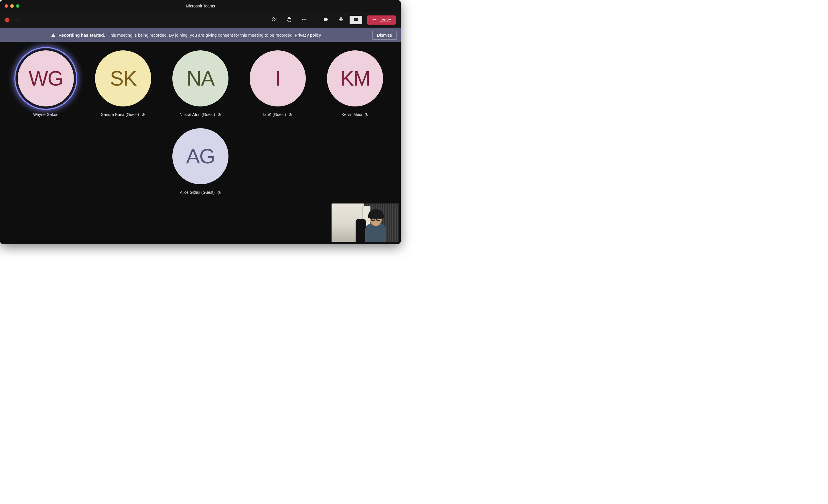 This screenshot has height=504, width=828. Describe the element at coordinates (355, 115) in the screenshot. I see `participant-name-row: Kelvin Muia` at that location.